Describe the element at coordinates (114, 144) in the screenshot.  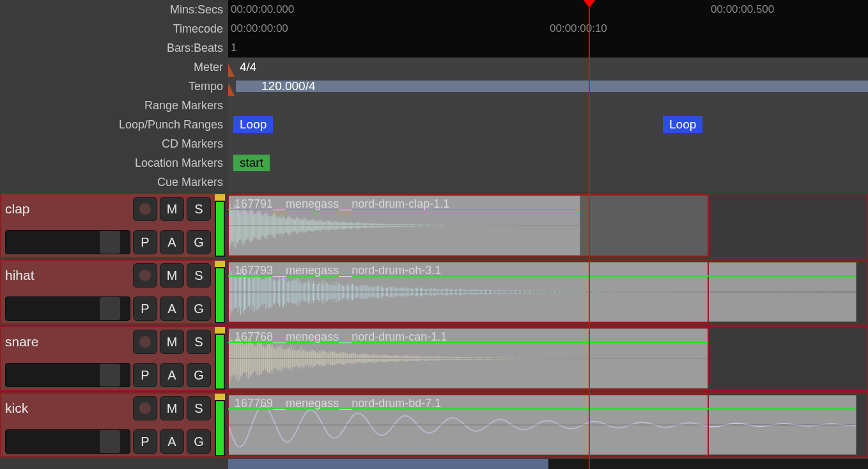
I see `ruler-cd-markers-label: CD Markers` at that location.